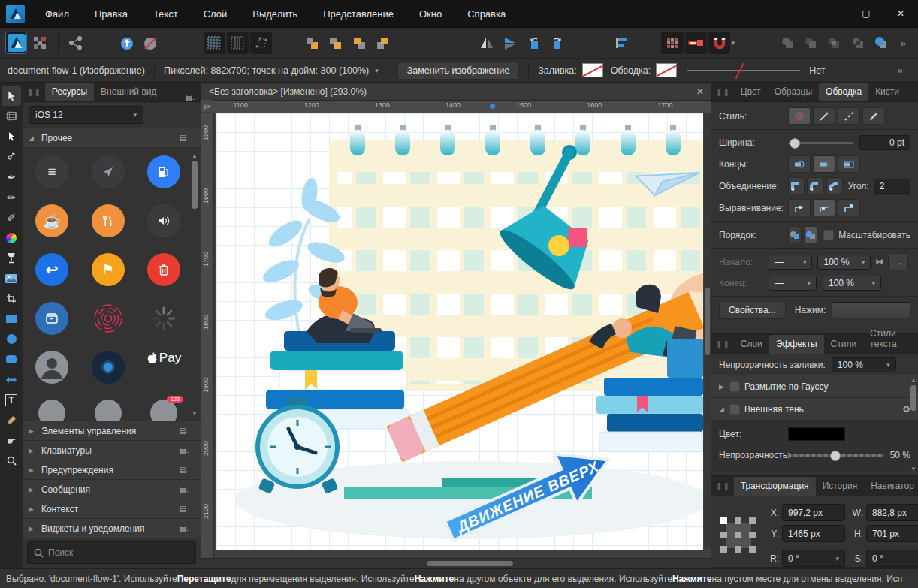 This screenshot has width=918, height=588. Describe the element at coordinates (871, 310) in the screenshot. I see `pressure-profile-field` at that location.